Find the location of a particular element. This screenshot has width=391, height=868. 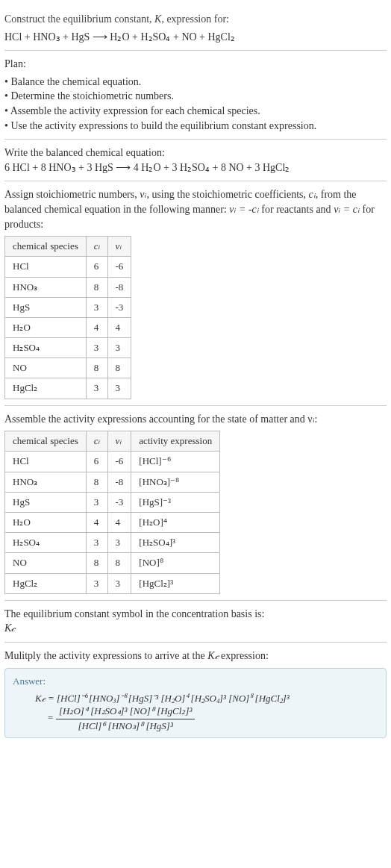

table-row: HNO₃8-8[HNO₃]⁻⁸ is located at coordinates (113, 482).